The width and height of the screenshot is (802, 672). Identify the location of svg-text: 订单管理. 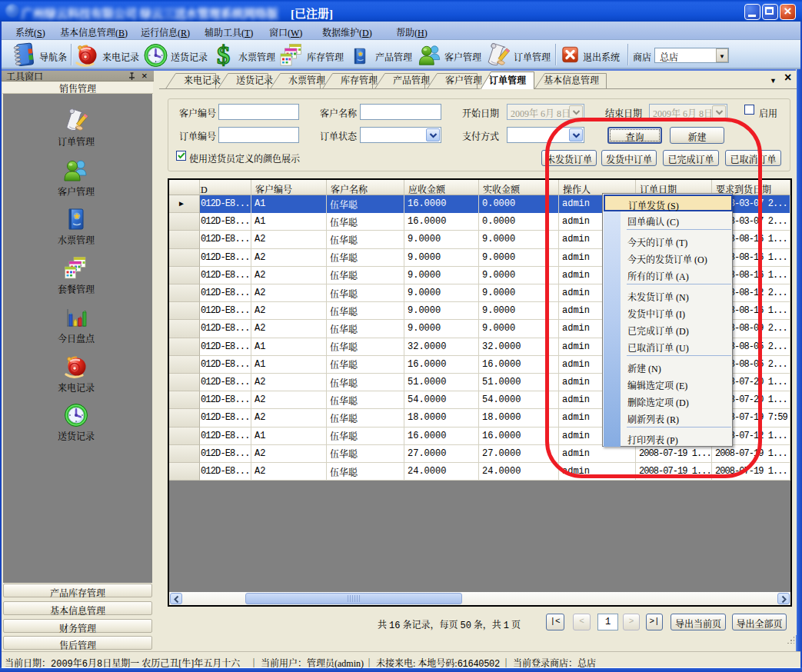
(507, 80).